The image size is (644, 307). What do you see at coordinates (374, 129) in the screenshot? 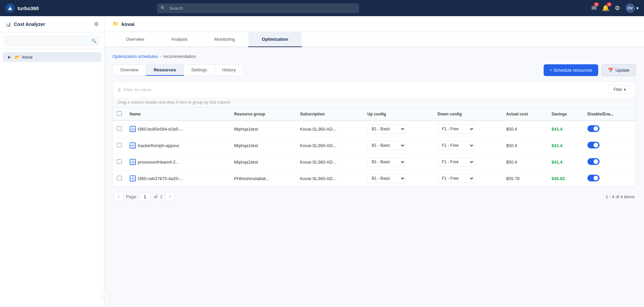
I see `table-row: t360-bc85e584-e1b5-... Miphqa1test Kovai…` at bounding box center [374, 129].